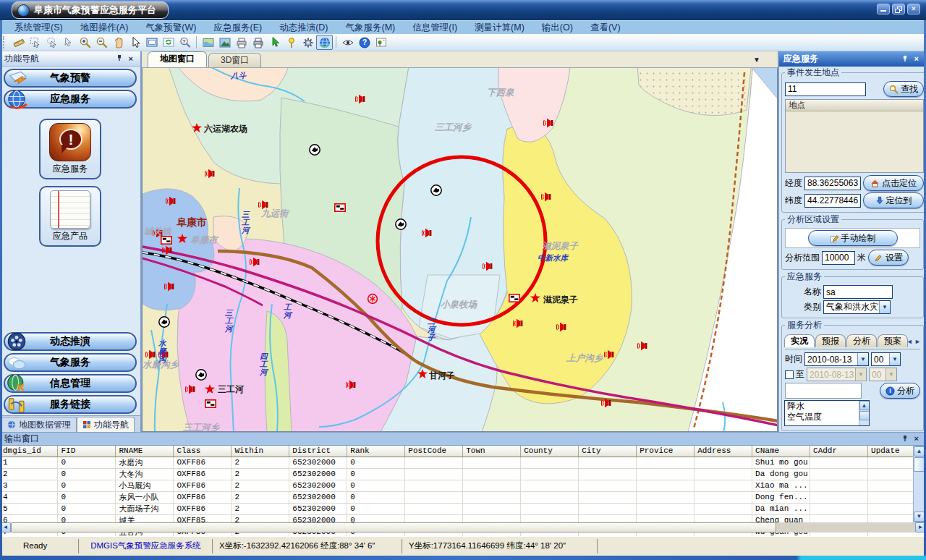 Image resolution: width=926 pixels, height=560 pixels. Describe the element at coordinates (304, 27) in the screenshot. I see `menu-item-4: 动态推演(D)` at that location.